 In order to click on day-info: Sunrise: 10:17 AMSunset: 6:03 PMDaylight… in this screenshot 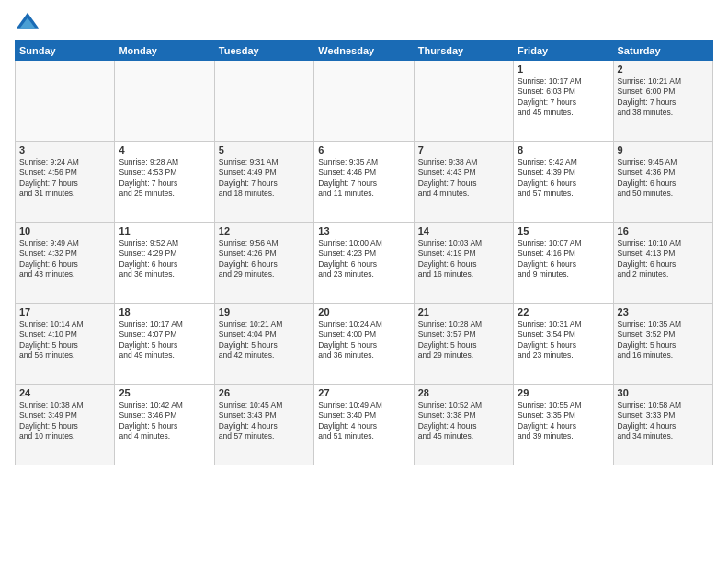, I will do `click(563, 98)`.